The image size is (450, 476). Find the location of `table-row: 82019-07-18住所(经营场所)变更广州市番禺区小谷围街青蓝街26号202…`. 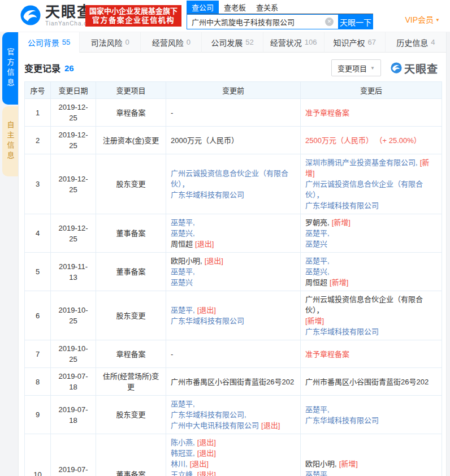

table-row: 82019-07-18住所(经营场所)变更广州市番禺区小谷围街青蓝街26号202… is located at coordinates (233, 382).